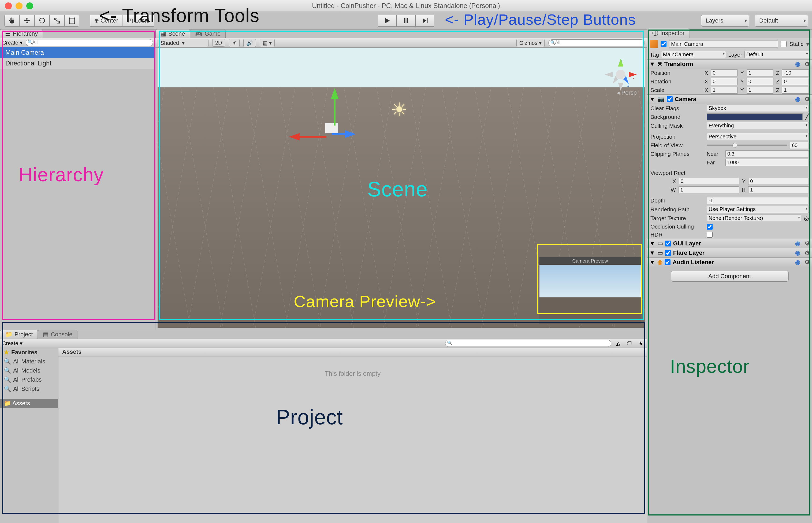 This screenshot has width=812, height=523. Describe the element at coordinates (173, 34) in the screenshot. I see `scene-tab: ▦Scene` at that location.